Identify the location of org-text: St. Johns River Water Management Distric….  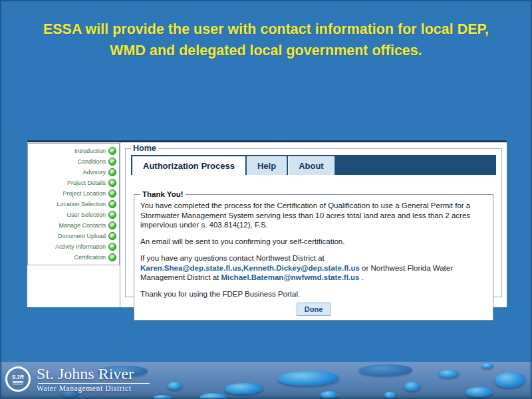
(93, 379).